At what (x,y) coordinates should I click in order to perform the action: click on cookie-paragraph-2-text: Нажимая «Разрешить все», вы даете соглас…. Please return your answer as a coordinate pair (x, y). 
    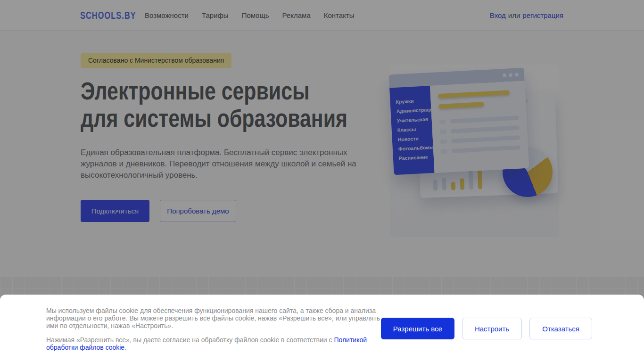
    Looking at the image, I should click on (190, 340).